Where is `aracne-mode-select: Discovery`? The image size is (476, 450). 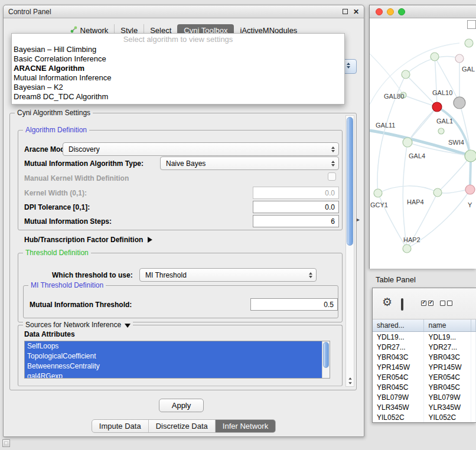 aracne-mode-select: Discovery is located at coordinates (201, 149).